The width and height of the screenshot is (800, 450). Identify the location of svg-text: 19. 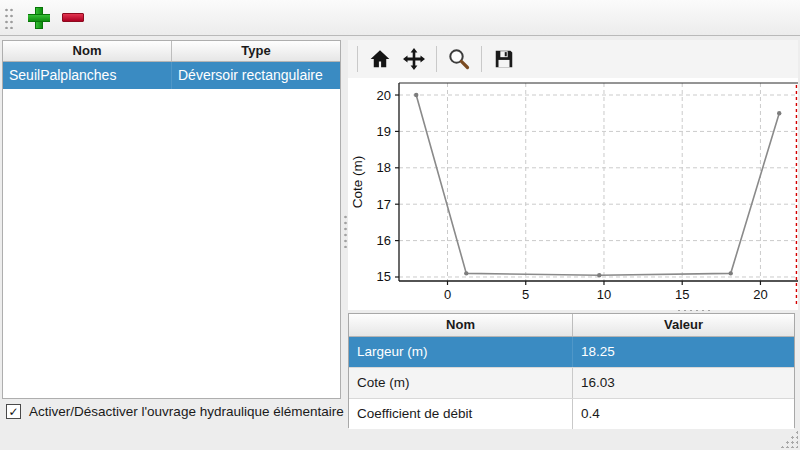
(384, 132).